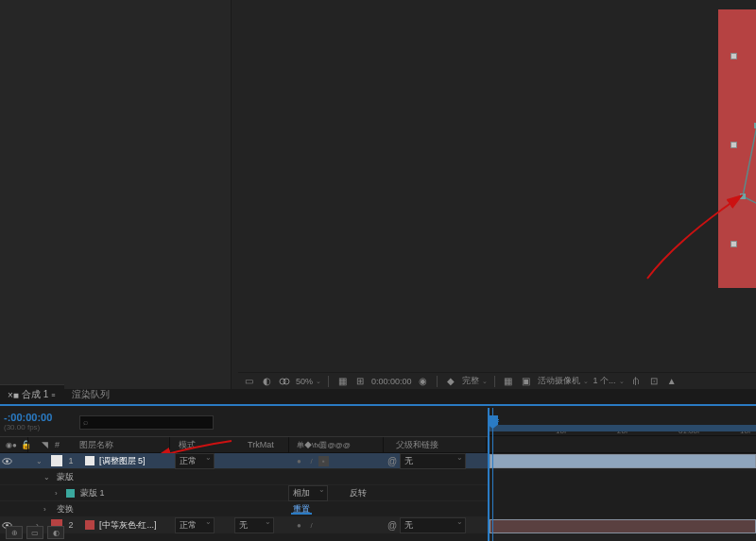 Image resolution: width=756 pixels, height=541 pixels. What do you see at coordinates (85, 422) in the screenshot?
I see `search-icon: ⌕` at bounding box center [85, 422].